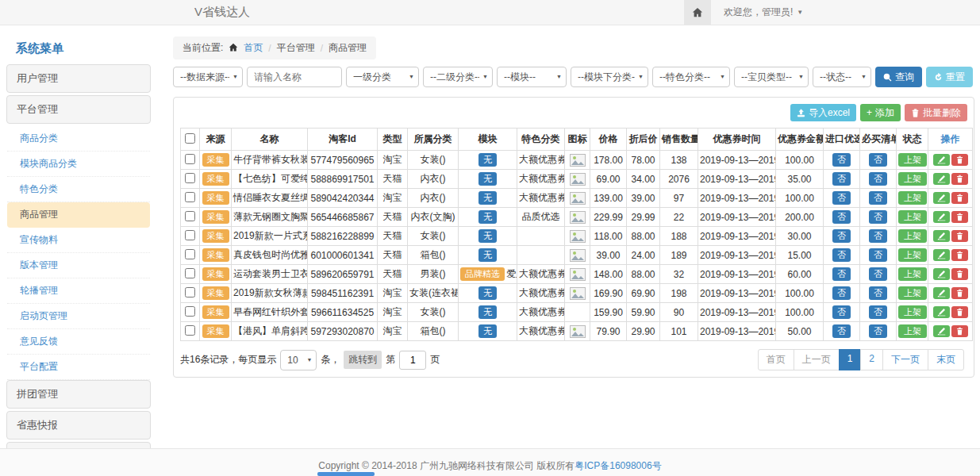 Image resolution: width=980 pixels, height=476 pixels. I want to click on jump-button: 跳转到, so click(363, 360).